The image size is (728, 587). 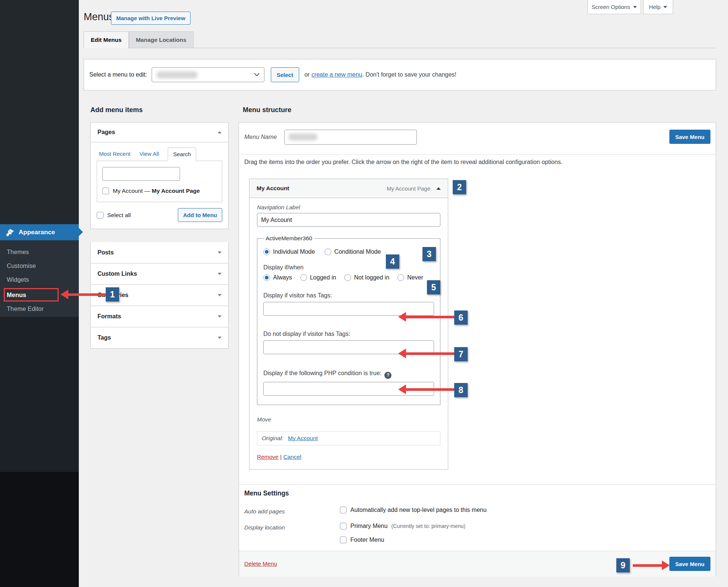 I want to click on save-menu-button-top: Save Menu, so click(x=690, y=137).